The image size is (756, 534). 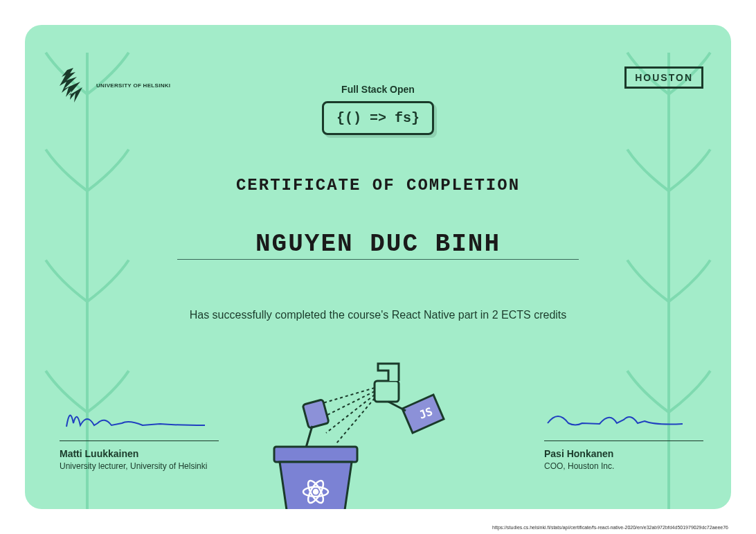 What do you see at coordinates (378, 244) in the screenshot?
I see `recipient-name: NGUYEN DUC BINH` at bounding box center [378, 244].